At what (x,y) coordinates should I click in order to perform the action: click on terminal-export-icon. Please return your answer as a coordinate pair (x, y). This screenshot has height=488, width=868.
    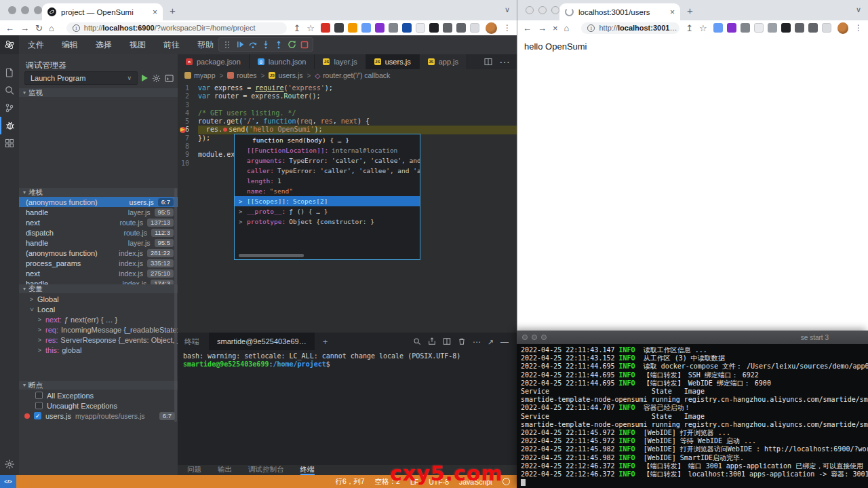
    Looking at the image, I should click on (432, 341).